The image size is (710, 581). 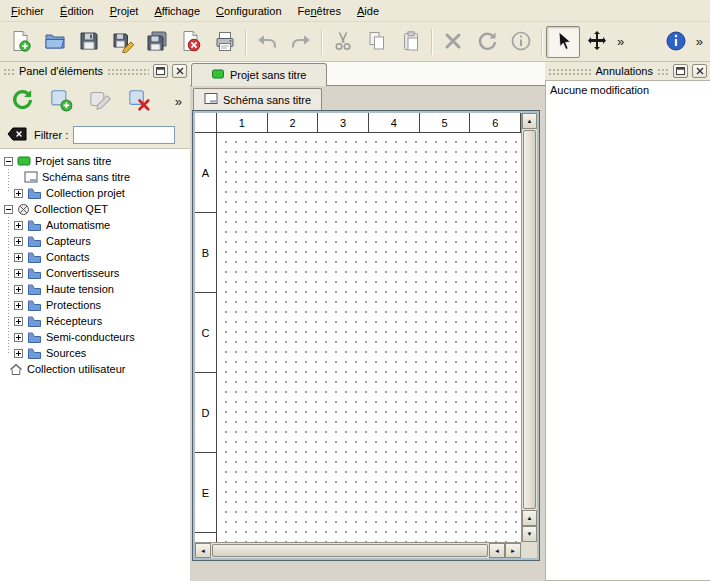 I want to click on tree-item-collection-qet: Collection QET, so click(x=95, y=209).